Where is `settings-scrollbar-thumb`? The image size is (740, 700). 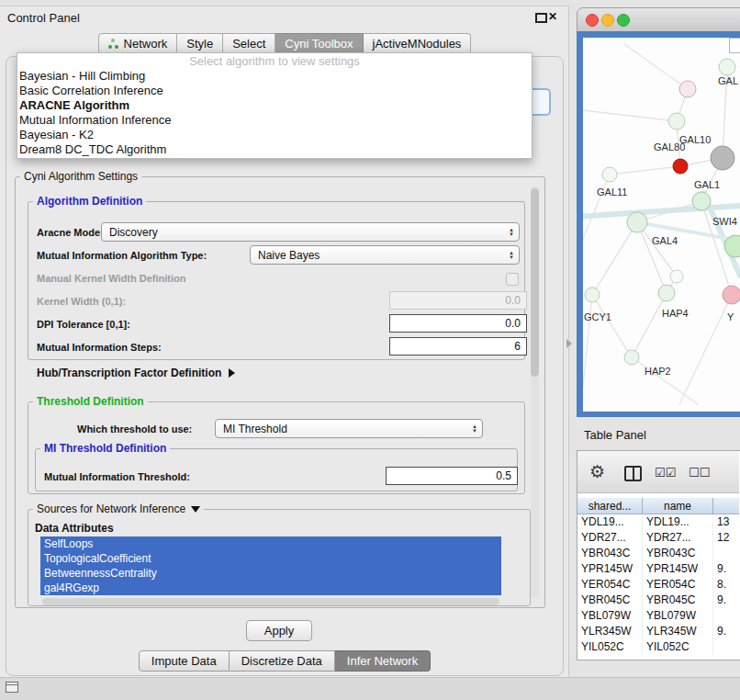
settings-scrollbar-thumb is located at coordinates (534, 283).